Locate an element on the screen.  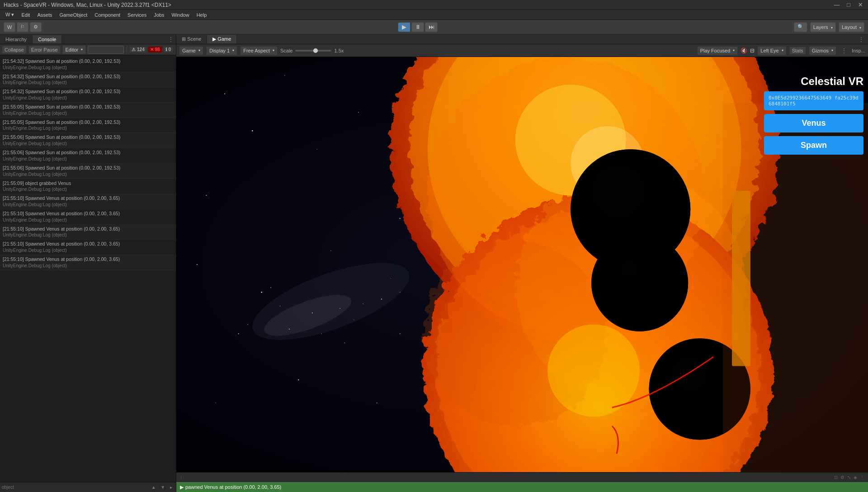
log-item: [21:55:09] object grabbed Venus UnityEng… is located at coordinates (88, 187).